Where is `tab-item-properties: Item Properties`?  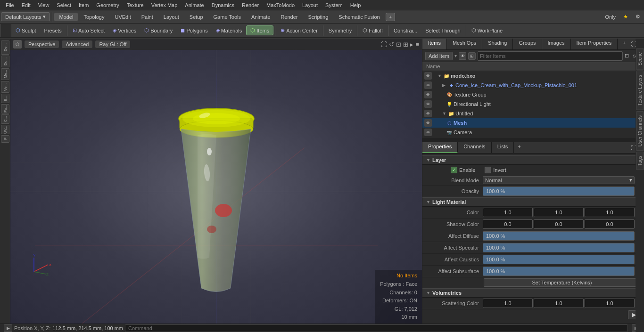
tab-item-properties: Item Properties is located at coordinates (594, 44).